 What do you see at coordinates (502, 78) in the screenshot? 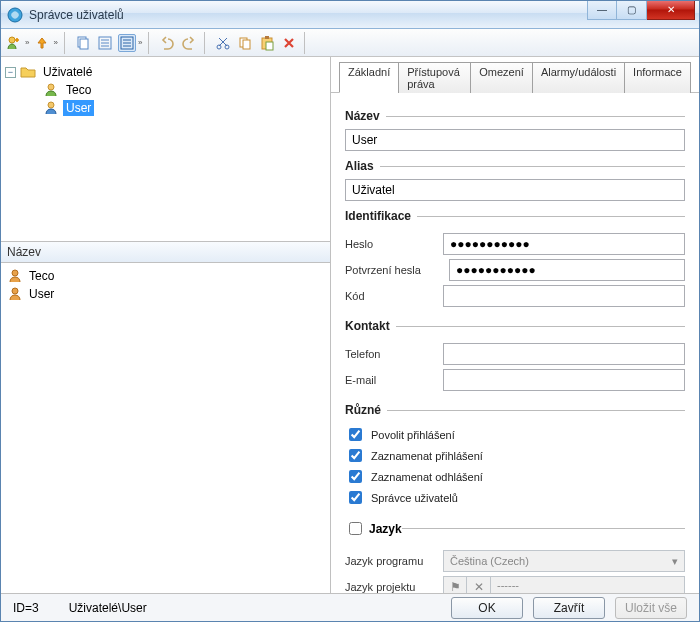
I see `tab-omezeni: Omezení` at bounding box center [502, 78].